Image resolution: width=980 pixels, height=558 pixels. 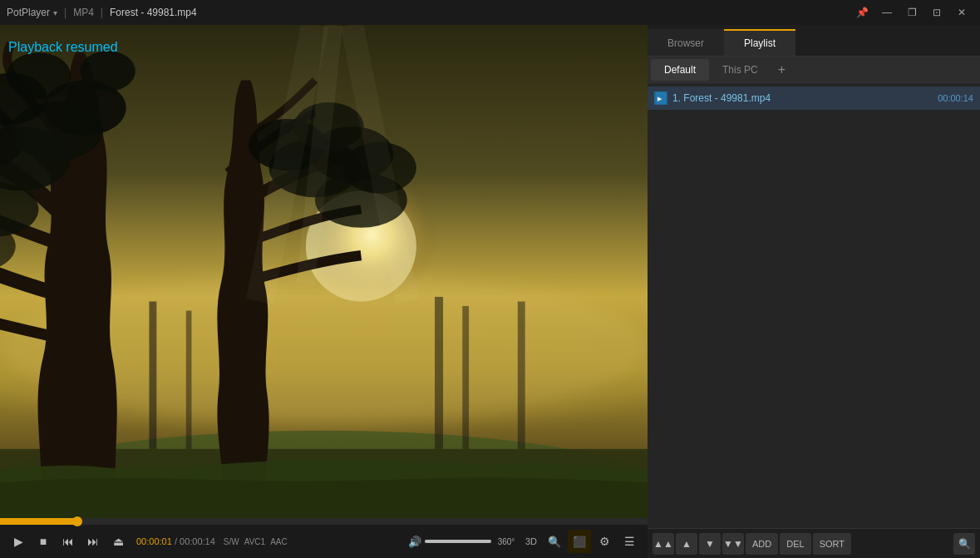 What do you see at coordinates (604, 541) in the screenshot?
I see `settings-button: ⚙` at bounding box center [604, 541].